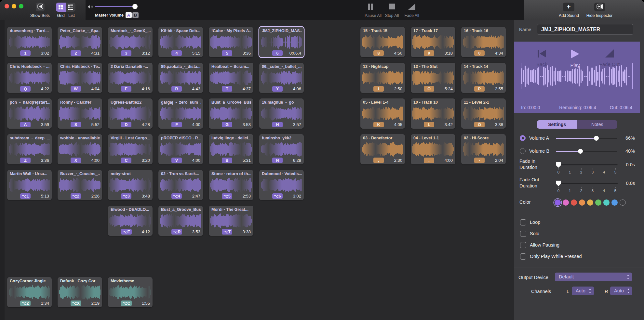 The width and height of the screenshot is (644, 320). I want to click on sound-tile: Buzzer_-_Cousins_... ⌥2 2:26, so click(80, 185).